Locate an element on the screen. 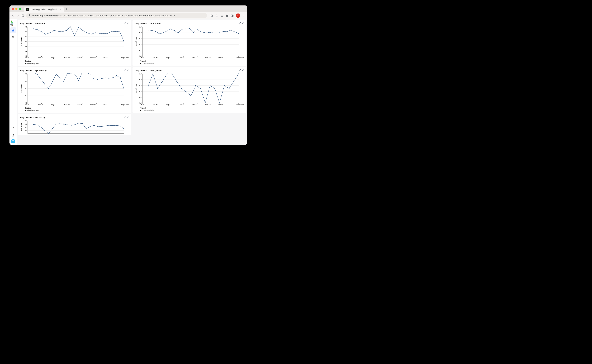 The width and height of the screenshot is (592, 364). svg-text: 0.4 is located at coordinates (26, 37).